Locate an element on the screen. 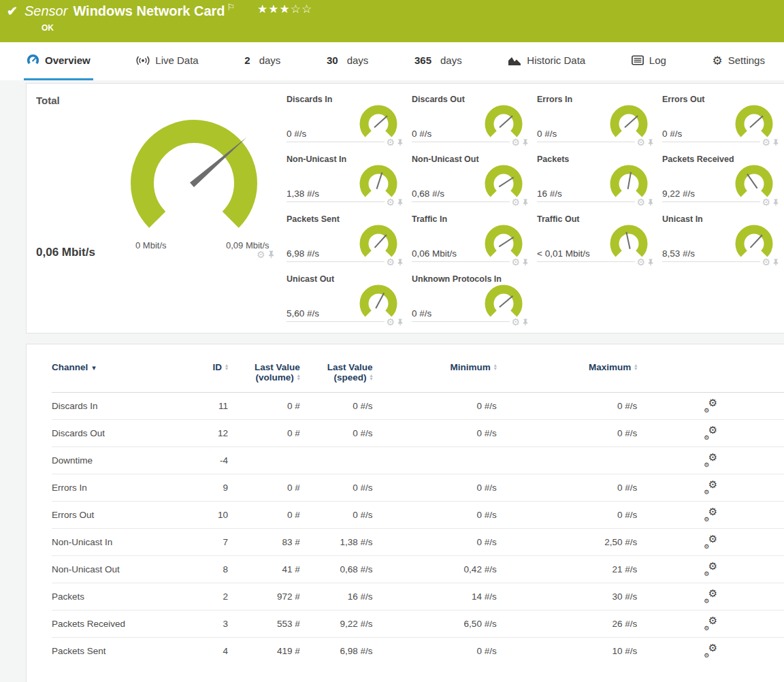  area-chart-icon is located at coordinates (514, 61).